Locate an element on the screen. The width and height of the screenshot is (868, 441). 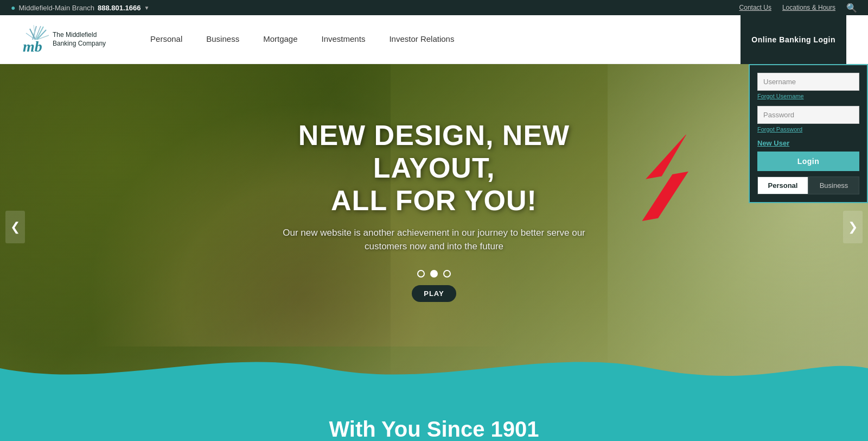
top-bar: ● Middlefield-Main Branch 888.801.1666 ▼… is located at coordinates (434, 8).